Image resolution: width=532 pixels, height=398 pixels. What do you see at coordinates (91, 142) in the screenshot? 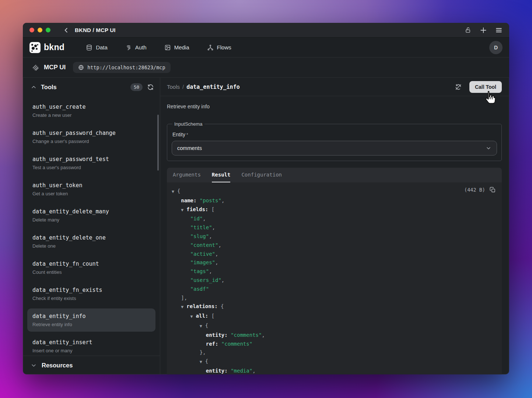
I see `tool-description: Change a user's password` at bounding box center [91, 142].